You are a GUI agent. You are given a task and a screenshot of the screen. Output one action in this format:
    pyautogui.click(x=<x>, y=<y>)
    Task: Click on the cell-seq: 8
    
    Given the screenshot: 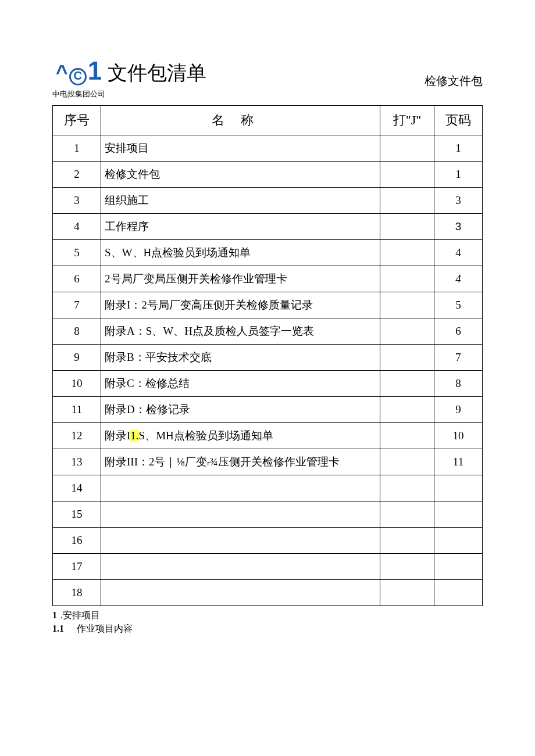 What is the action you would take?
    pyautogui.click(x=77, y=331)
    